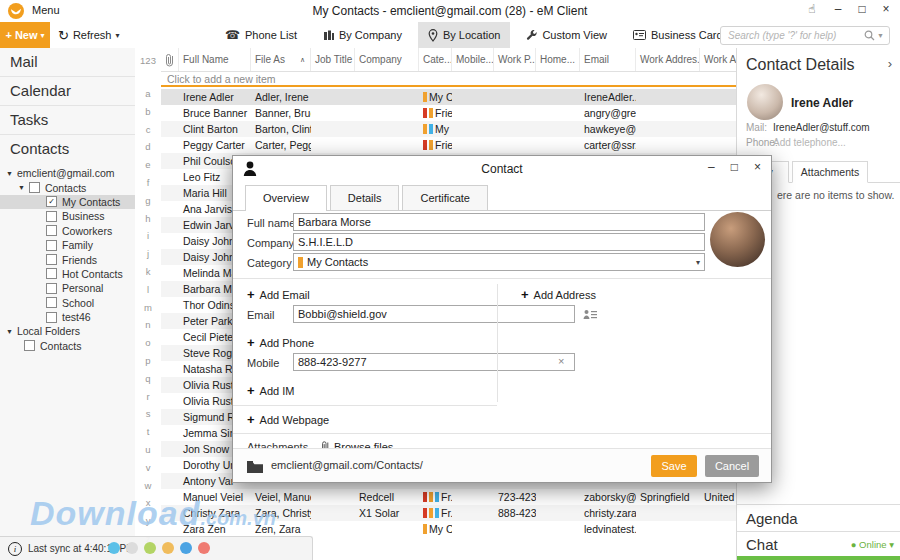 Image resolution: width=900 pixels, height=560 pixels. What do you see at coordinates (148, 182) in the screenshot?
I see `index-f: f` at bounding box center [148, 182].